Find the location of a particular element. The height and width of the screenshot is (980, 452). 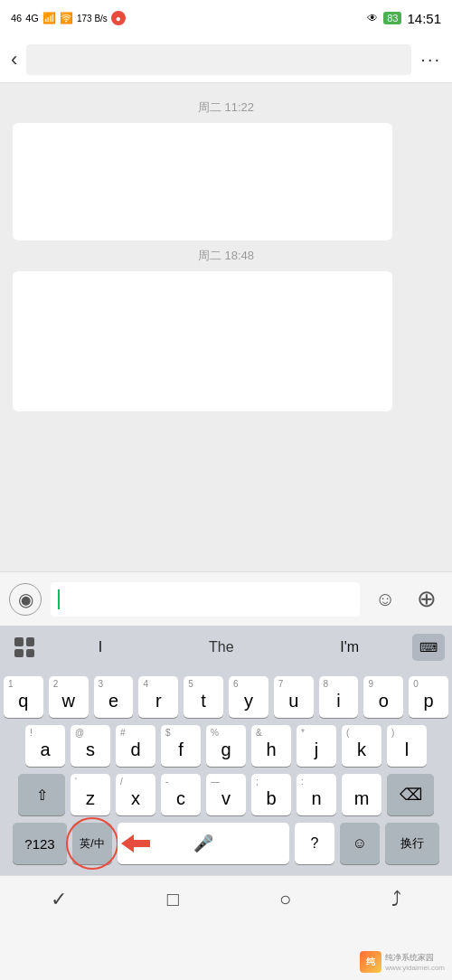

key-c-hint: - is located at coordinates (166, 781).